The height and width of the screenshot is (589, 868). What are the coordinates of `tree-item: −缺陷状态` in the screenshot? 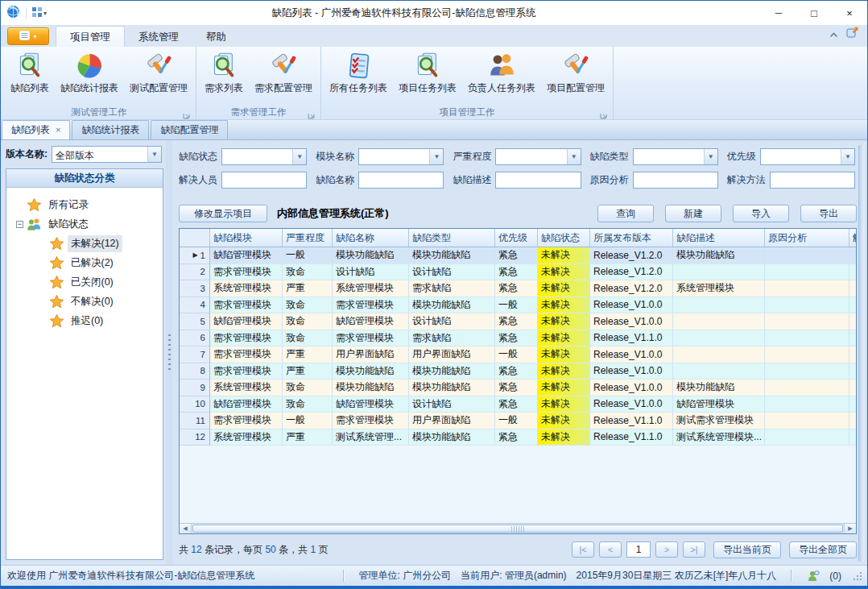 It's located at (85, 224).